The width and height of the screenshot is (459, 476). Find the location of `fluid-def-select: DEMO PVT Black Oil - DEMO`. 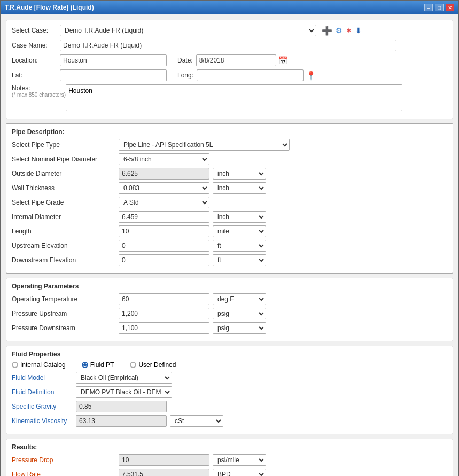

fluid-def-select: DEMO PVT Black Oil - DEMO is located at coordinates (124, 392).